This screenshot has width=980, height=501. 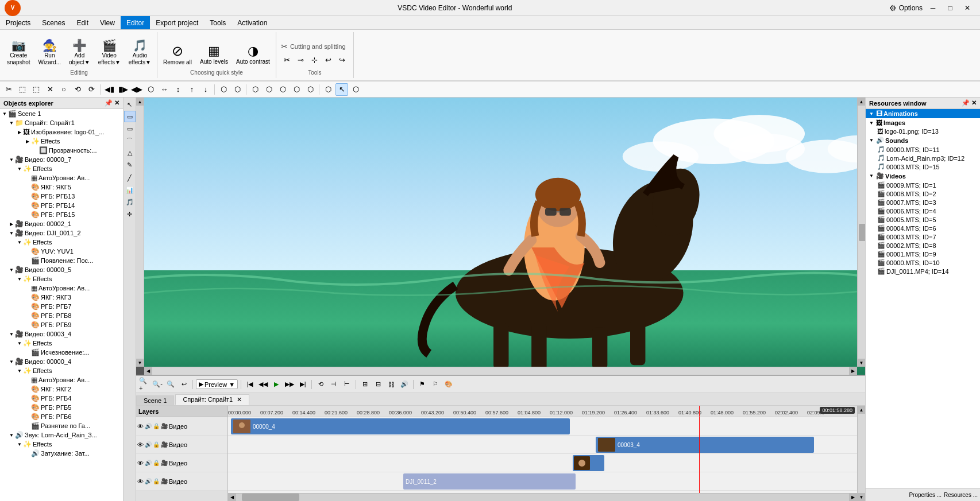 I want to click on cross-tool: ✛, so click(x=130, y=214).